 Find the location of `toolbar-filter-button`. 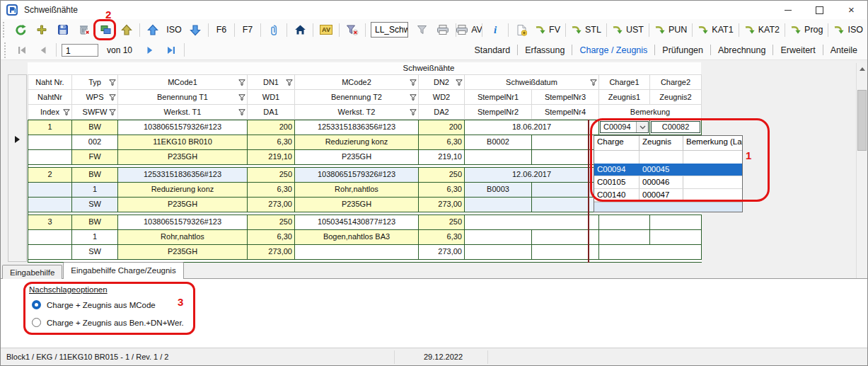

toolbar-filter-button is located at coordinates (422, 30).